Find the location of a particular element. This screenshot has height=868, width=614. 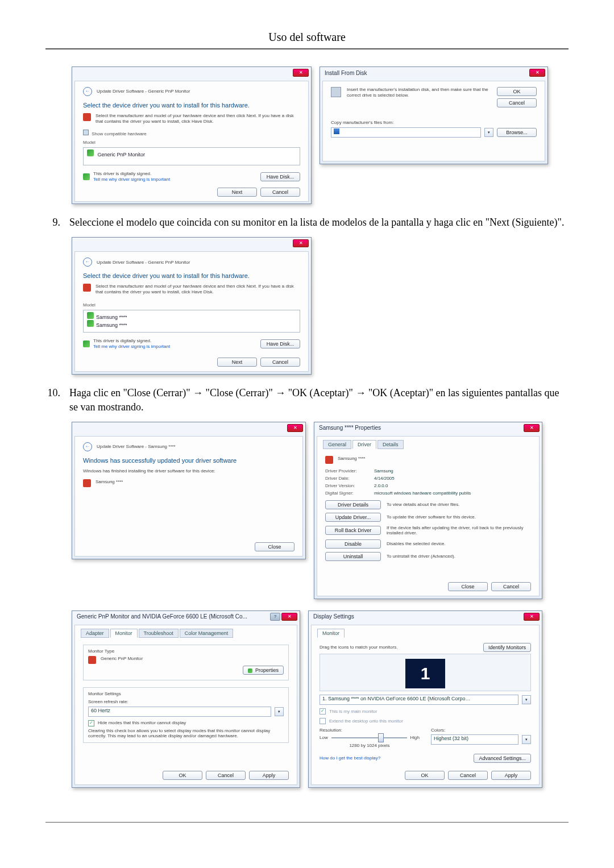

breadcrumb: Update Driver Software - Generic PnP Mon… is located at coordinates (143, 92).